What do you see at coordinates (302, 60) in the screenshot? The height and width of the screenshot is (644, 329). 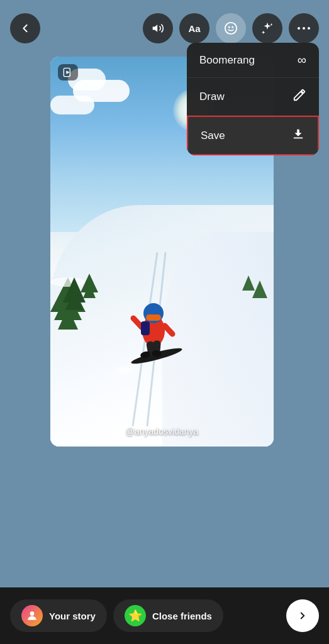 I see `boomerang-icon: ∞` at bounding box center [302, 60].